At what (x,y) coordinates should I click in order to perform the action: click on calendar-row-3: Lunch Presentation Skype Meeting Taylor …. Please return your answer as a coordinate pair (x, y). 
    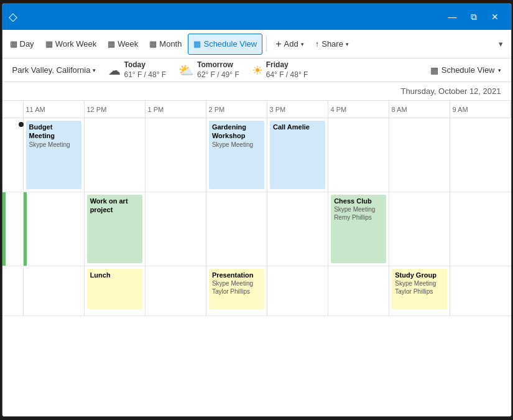
    Looking at the image, I should click on (257, 291).